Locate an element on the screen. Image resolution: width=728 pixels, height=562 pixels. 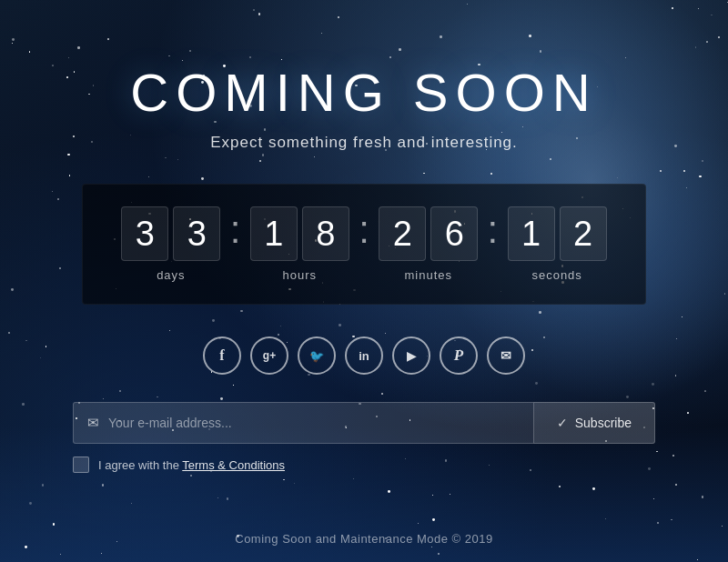
minutes-digit-2: 6 is located at coordinates (454, 234).